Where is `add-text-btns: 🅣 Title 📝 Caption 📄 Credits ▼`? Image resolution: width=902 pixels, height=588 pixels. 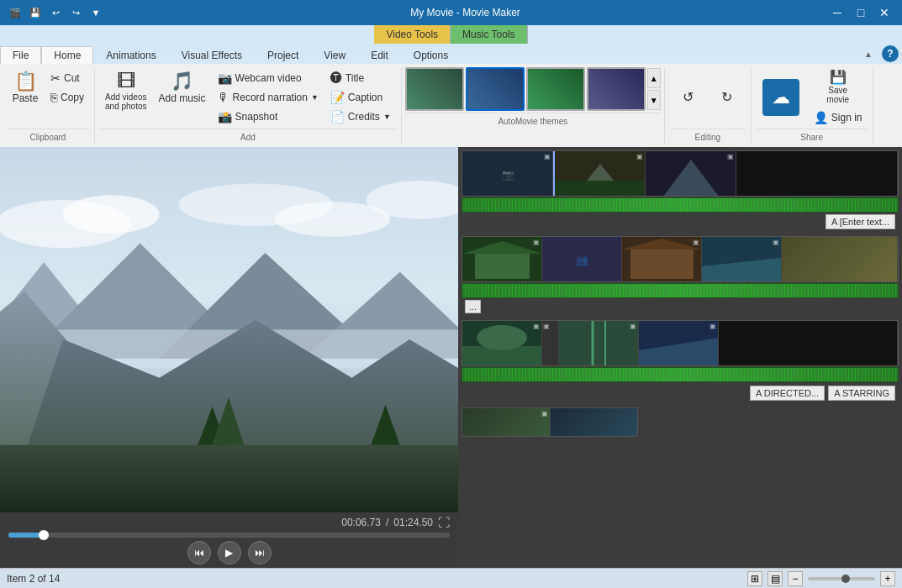 add-text-btns: 🅣 Title 📝 Caption 📄 Credits ▼ is located at coordinates (361, 97).